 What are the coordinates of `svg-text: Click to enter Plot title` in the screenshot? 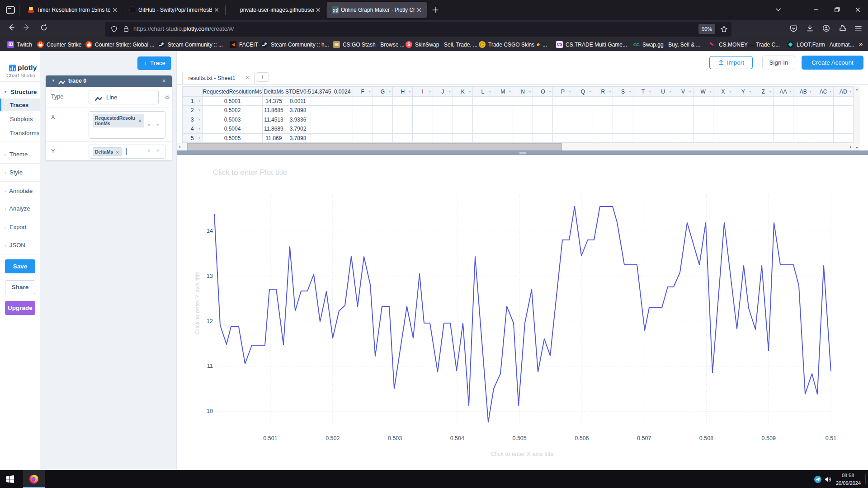 It's located at (250, 173).